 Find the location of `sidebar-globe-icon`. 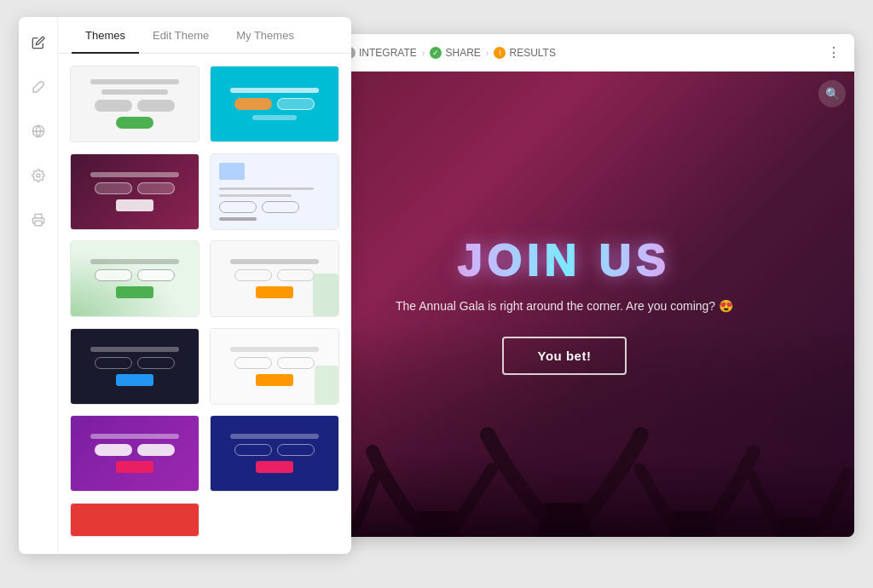

sidebar-globe-icon is located at coordinates (38, 131).